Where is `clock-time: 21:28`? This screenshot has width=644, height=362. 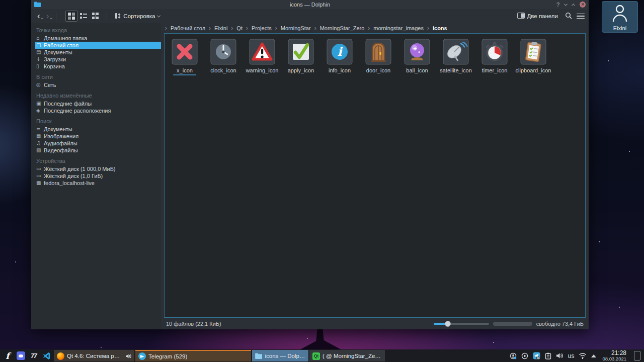
clock-time: 21:28 is located at coordinates (614, 353).